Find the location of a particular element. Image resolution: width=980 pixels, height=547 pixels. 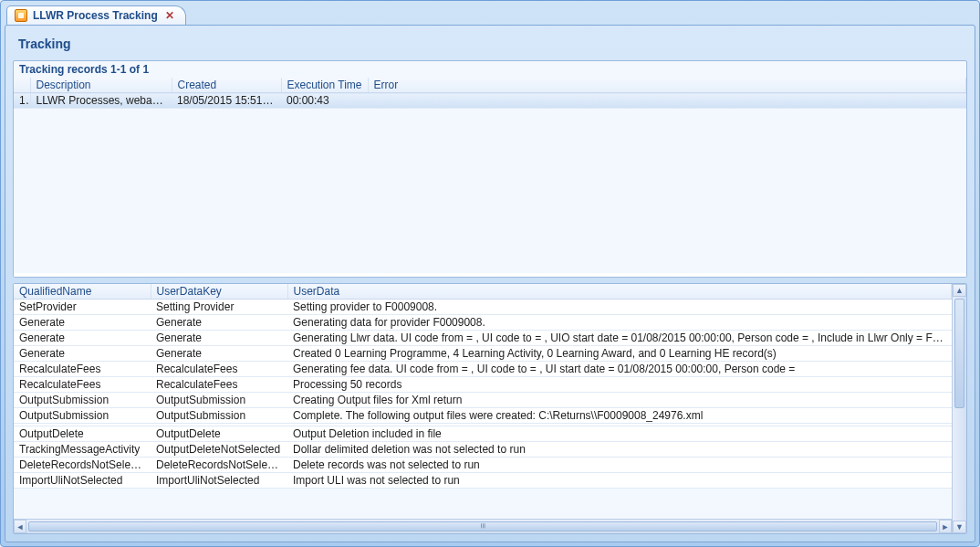

col-user-data: UserData is located at coordinates (620, 292).